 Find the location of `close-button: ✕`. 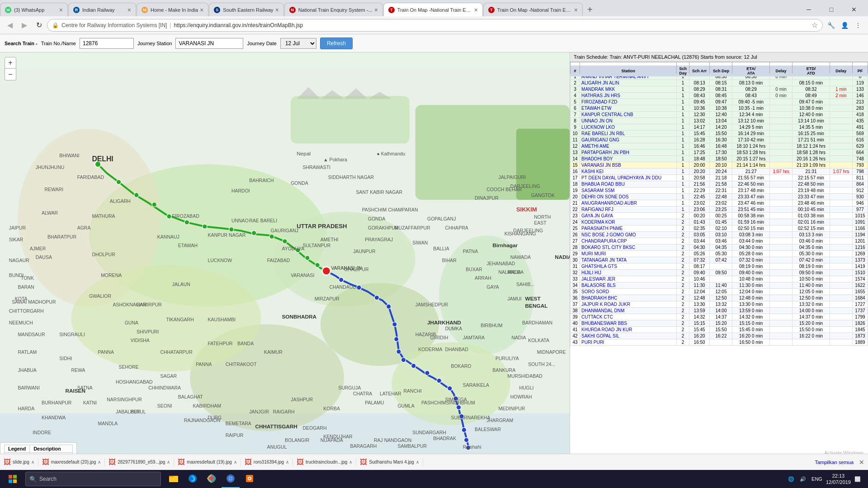

close-button: ✕ is located at coordinates (854, 9).